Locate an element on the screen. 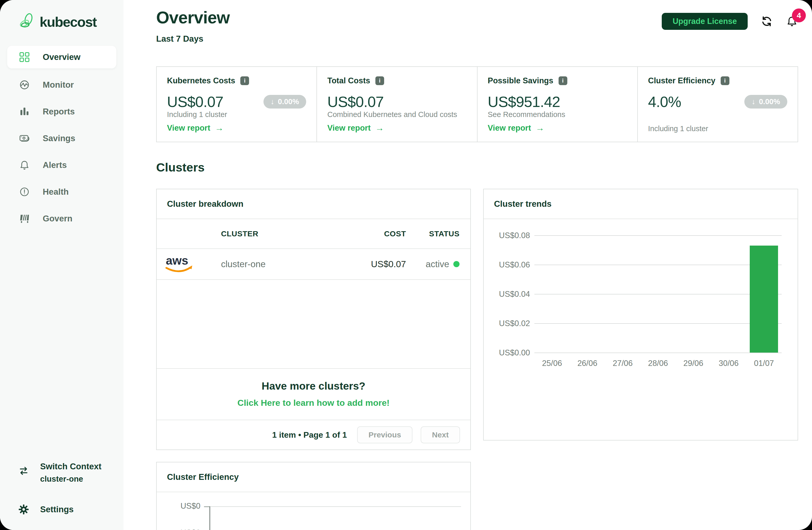  pagination-bar: 1 item • Page 1 of 1 Previous Next is located at coordinates (314, 435).